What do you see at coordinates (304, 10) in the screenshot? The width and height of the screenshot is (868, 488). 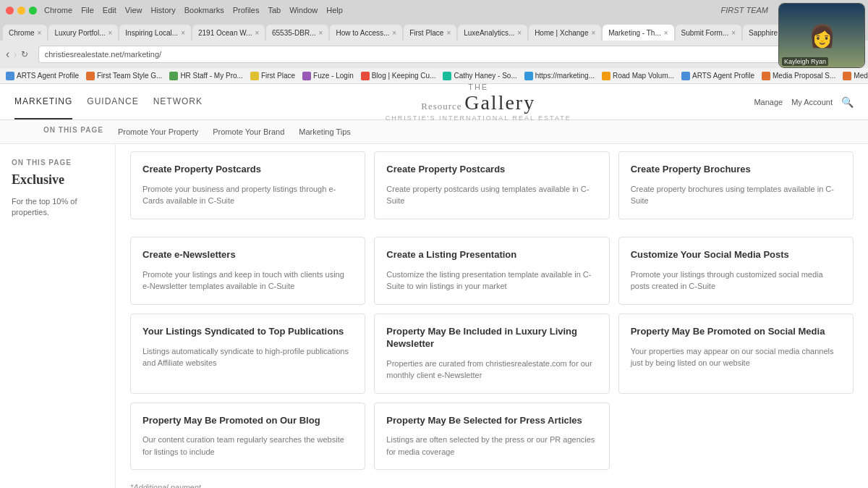 I see `menu-window: Window` at bounding box center [304, 10].